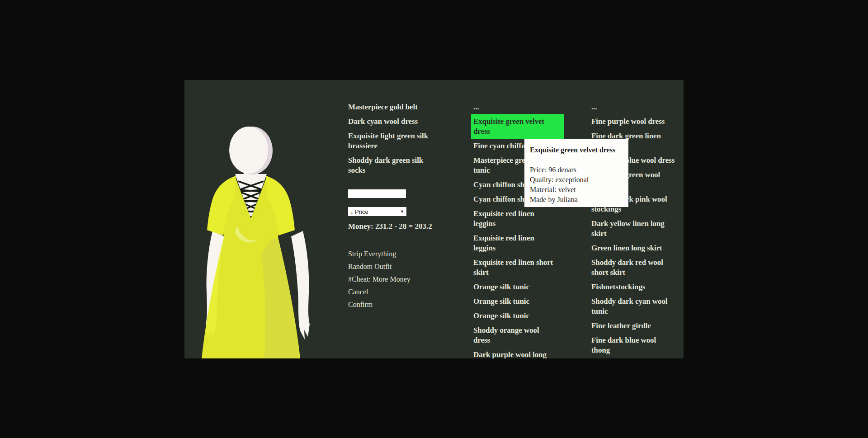  I want to click on shop-item: Fishnetstockings, so click(637, 287).